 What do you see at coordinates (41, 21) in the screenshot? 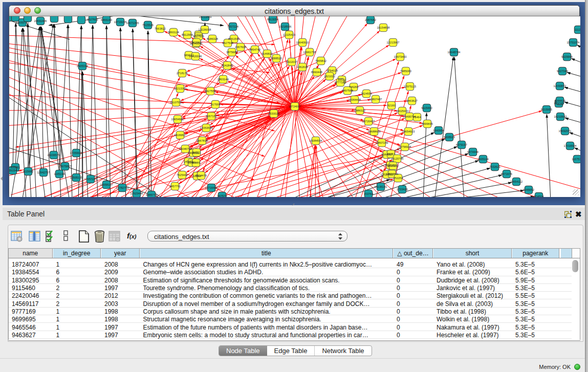
I see `svg-text: 20691406` at bounding box center [41, 21].